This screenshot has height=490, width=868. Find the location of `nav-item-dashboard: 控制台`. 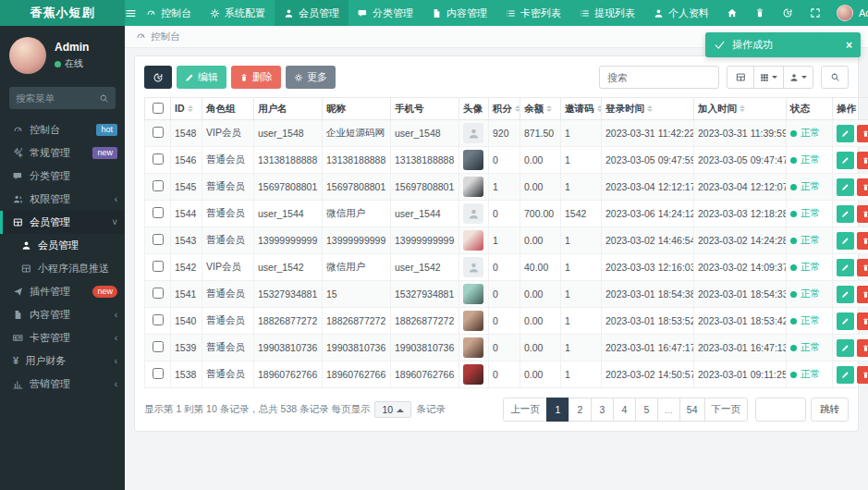

nav-item-dashboard: 控制台 is located at coordinates (168, 13).